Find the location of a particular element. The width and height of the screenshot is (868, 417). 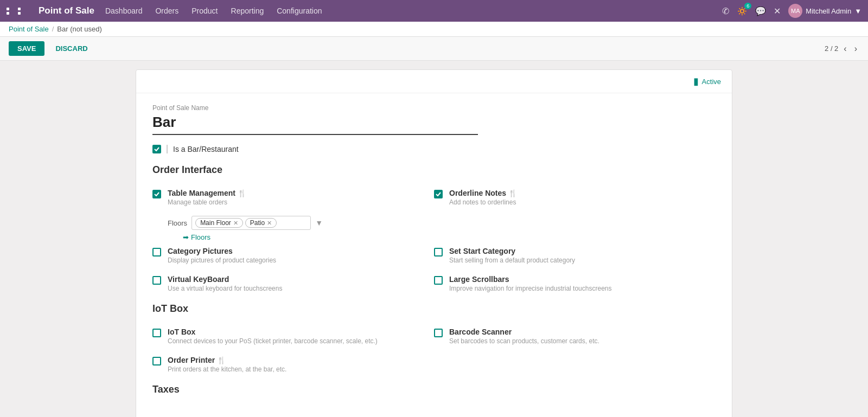

table-management-item: Table Management 🍴 Manage table orders is located at coordinates (293, 197).